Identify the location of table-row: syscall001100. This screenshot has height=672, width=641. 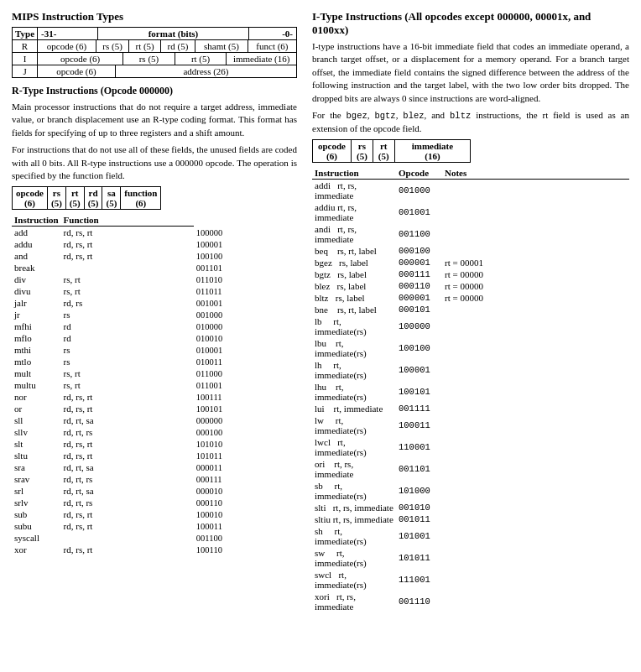
(154, 538).